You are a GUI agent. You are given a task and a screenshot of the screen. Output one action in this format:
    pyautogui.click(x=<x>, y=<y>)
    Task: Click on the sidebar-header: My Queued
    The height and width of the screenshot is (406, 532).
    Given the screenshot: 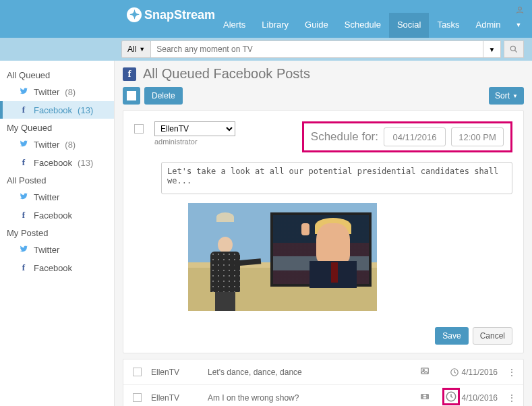 What is the action you would take?
    pyautogui.click(x=57, y=127)
    